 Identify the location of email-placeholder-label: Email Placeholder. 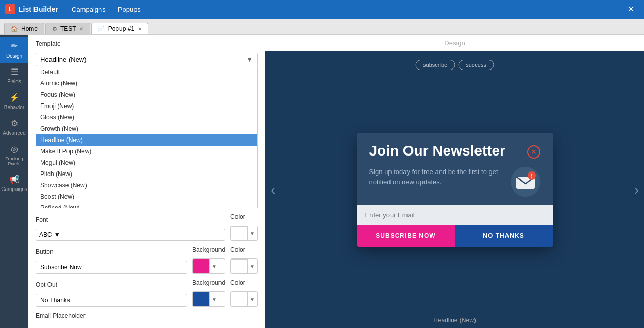
(146, 316).